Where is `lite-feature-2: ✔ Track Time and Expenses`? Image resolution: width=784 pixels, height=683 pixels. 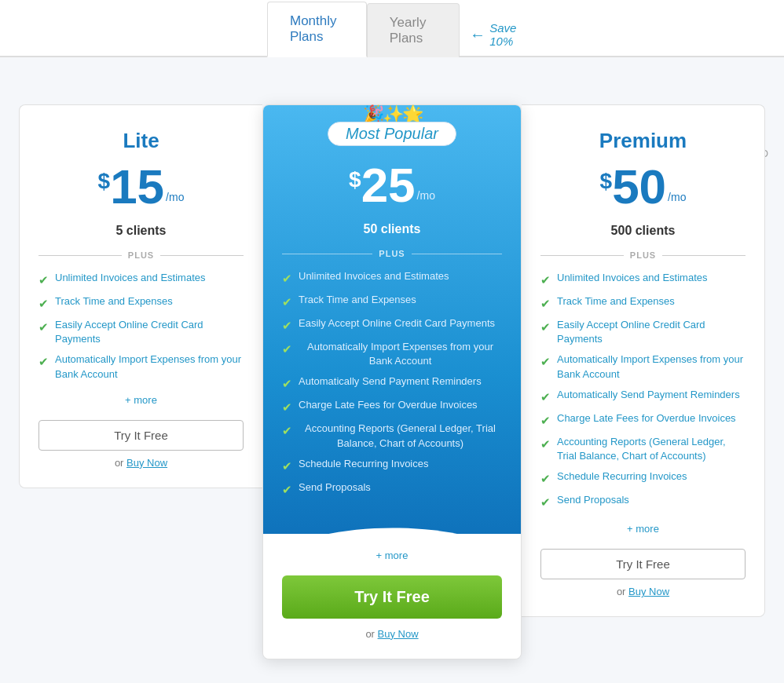 lite-feature-2: ✔ Track Time and Expenses is located at coordinates (141, 303).